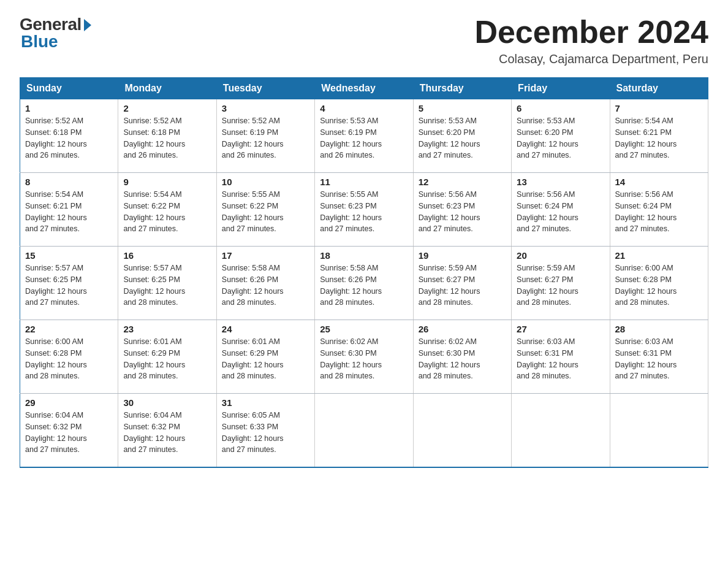  What do you see at coordinates (252, 432) in the screenshot?
I see `day-info: Sunrise: 6:05 AMSunset: 6:33 PMDaylight:…` at bounding box center [252, 432].